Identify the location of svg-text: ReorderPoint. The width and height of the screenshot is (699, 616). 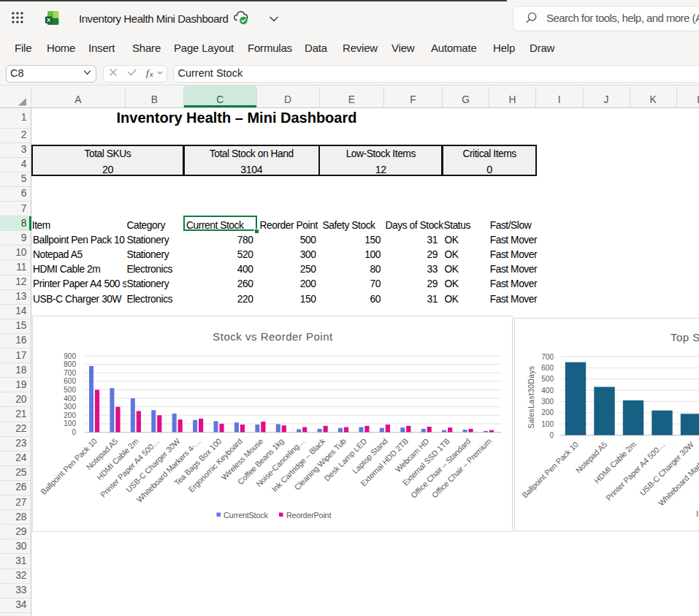
(308, 515).